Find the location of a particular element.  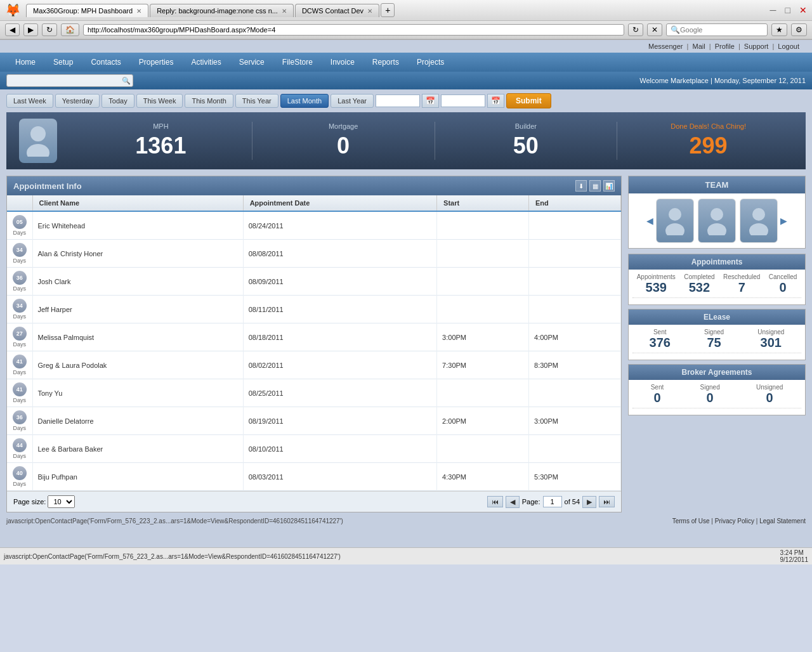

minimize-btn: ─ is located at coordinates (773, 10).